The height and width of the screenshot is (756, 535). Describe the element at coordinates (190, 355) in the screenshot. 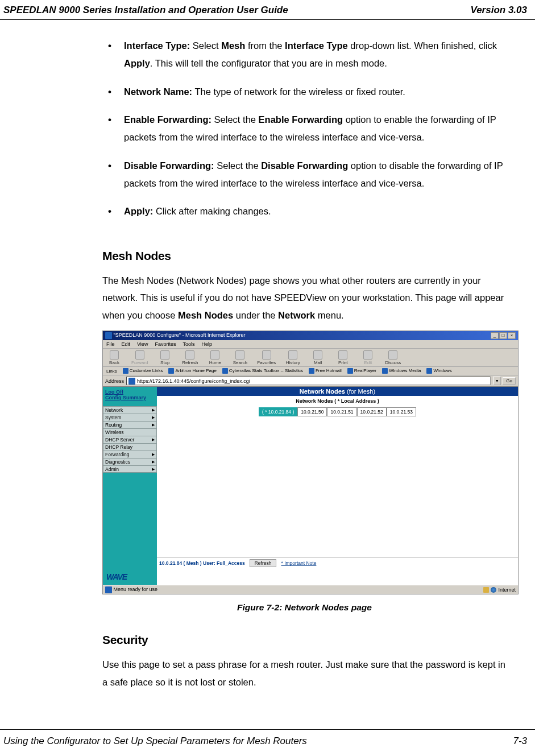

I see `refresh-icon` at that location.